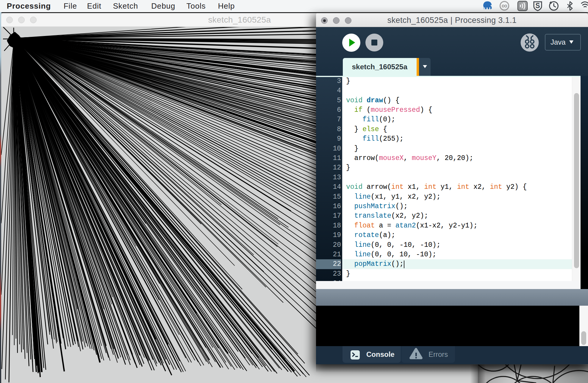  What do you see at coordinates (537, 6) in the screenshot?
I see `svg-text: S` at bounding box center [537, 6].